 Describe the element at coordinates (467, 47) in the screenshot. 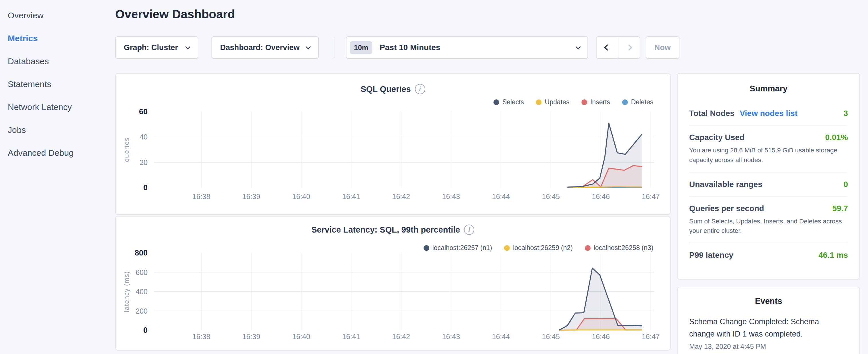

I see `time-range-selector: 10m Past 10 Minutes` at that location.